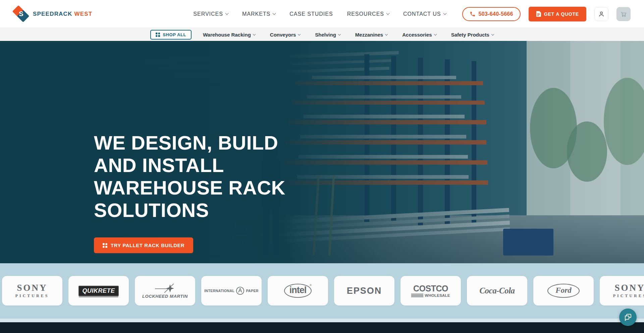 The width and height of the screenshot is (644, 333). What do you see at coordinates (601, 14) in the screenshot?
I see `user-icon` at bounding box center [601, 14].